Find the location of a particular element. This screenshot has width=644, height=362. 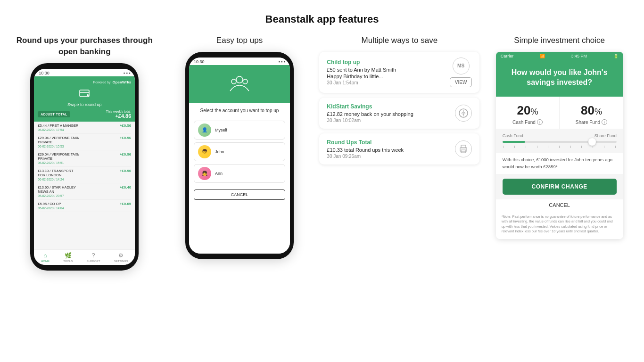

view-button: VIEW is located at coordinates (461, 82).